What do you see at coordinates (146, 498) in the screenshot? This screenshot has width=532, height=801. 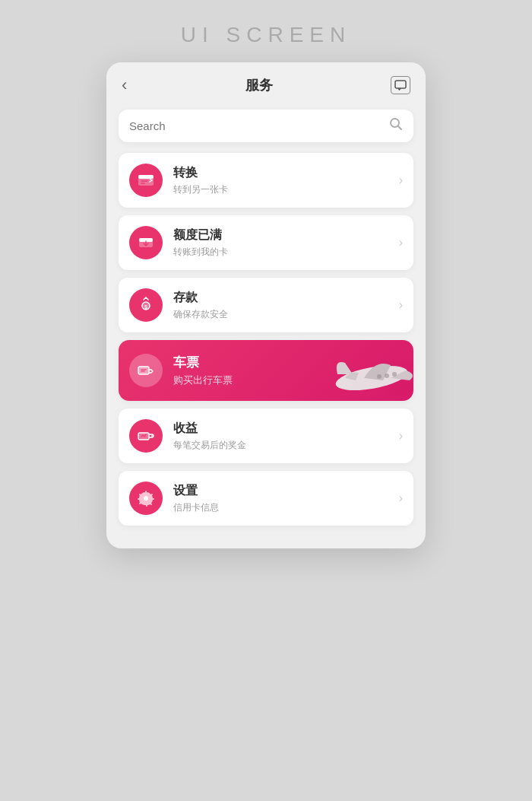 I see `settings-icon-circle` at bounding box center [146, 498].